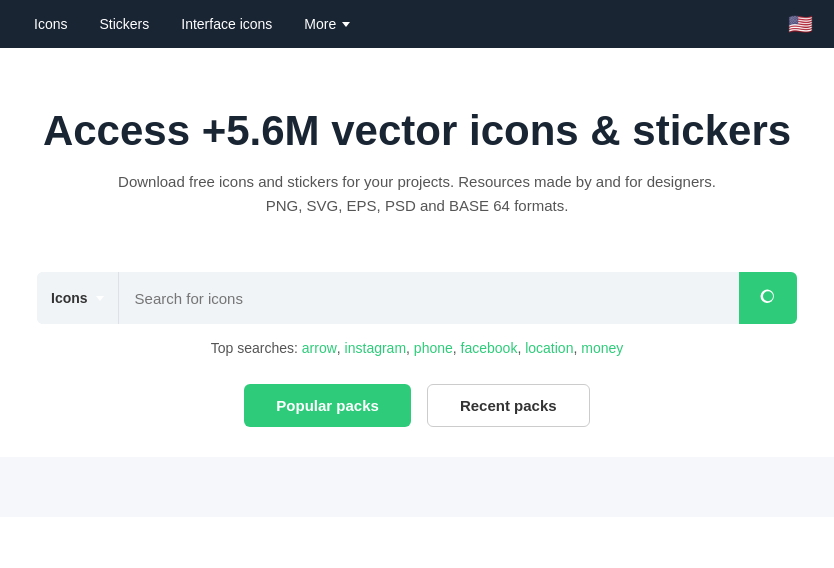 This screenshot has height=568, width=834. Describe the element at coordinates (768, 298) in the screenshot. I see `search-icon` at that location.